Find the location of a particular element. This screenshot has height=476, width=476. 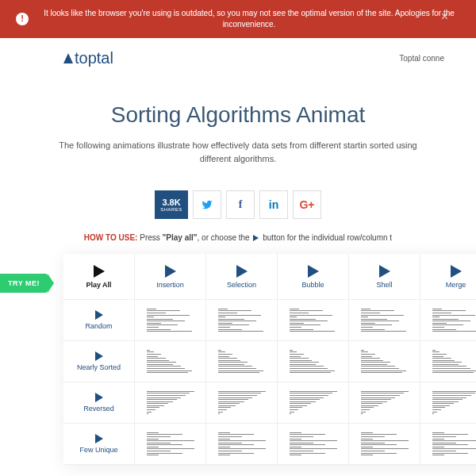

row-few-unique-button: Few Unique is located at coordinates (99, 444).